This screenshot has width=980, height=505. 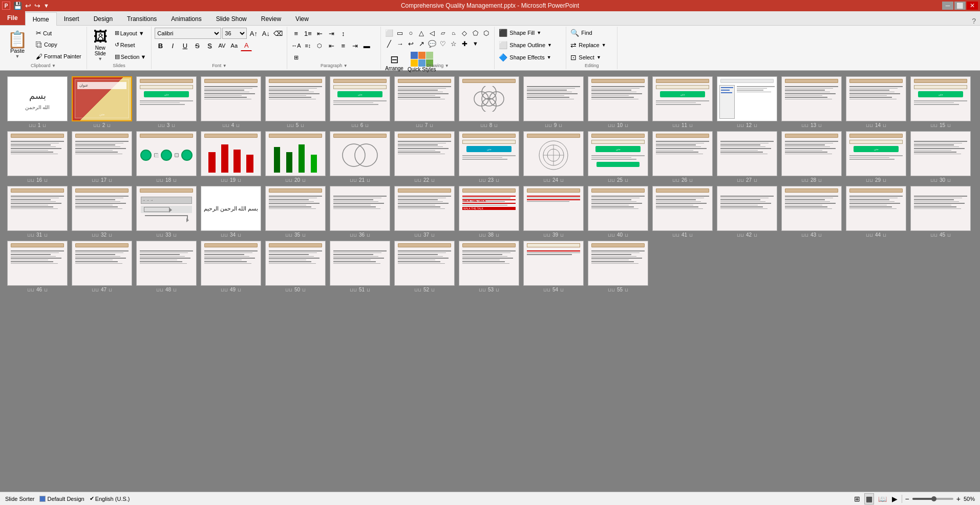 What do you see at coordinates (102, 157) in the screenshot?
I see `slide-item-17: ⊔⊔17⊔` at bounding box center [102, 157].